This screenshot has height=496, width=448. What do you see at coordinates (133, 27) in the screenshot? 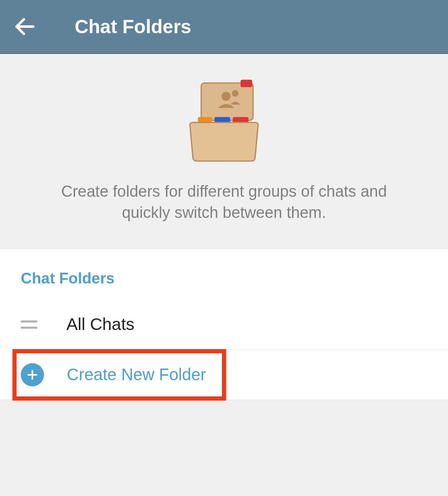
I see `page-title: Chat Folders` at bounding box center [133, 27].